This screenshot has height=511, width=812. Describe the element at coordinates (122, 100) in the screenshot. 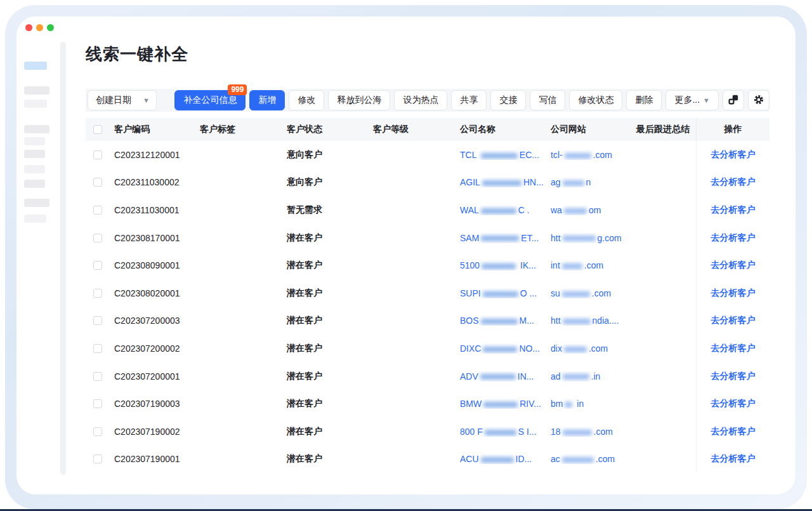

I see `date-filter-dropdown: 创建日期 ▼` at that location.